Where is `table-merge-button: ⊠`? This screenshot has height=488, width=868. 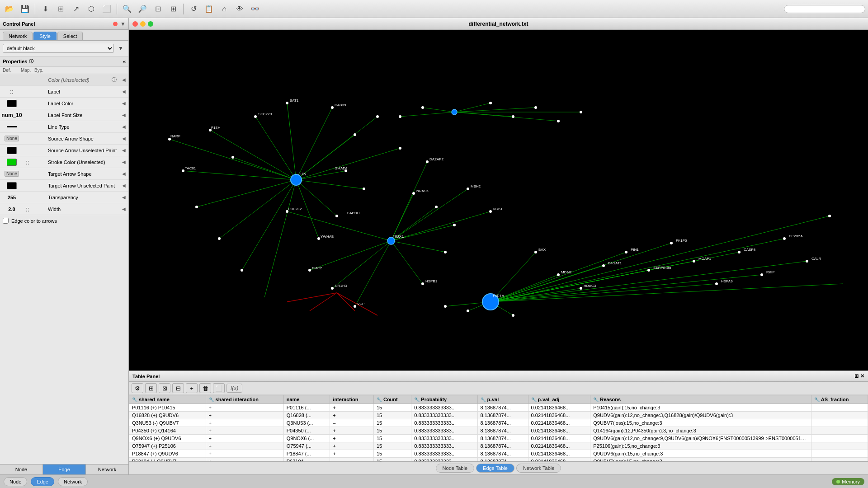 table-merge-button: ⊠ is located at coordinates (165, 388).